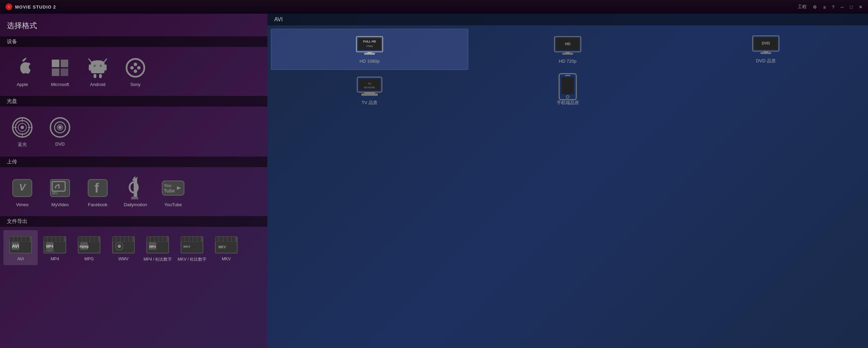 The height and width of the screenshot is (348, 868). Describe the element at coordinates (192, 260) in the screenshot. I see `mkv-dolby-label: MKV / 杜比数字` at that location.